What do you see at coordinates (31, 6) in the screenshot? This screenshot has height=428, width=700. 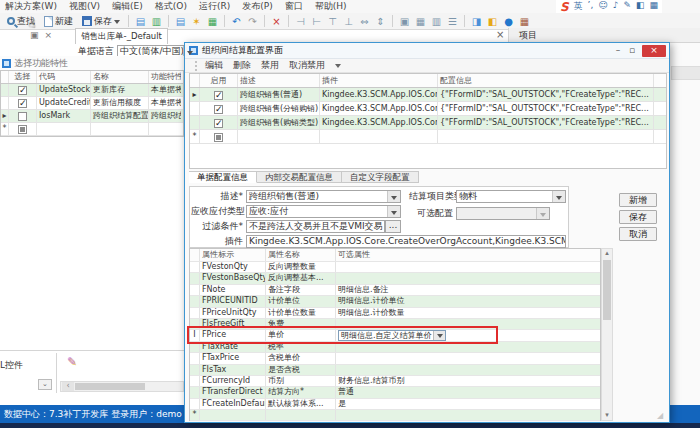 I see `menu-item: 解决方案(W)` at bounding box center [31, 6].